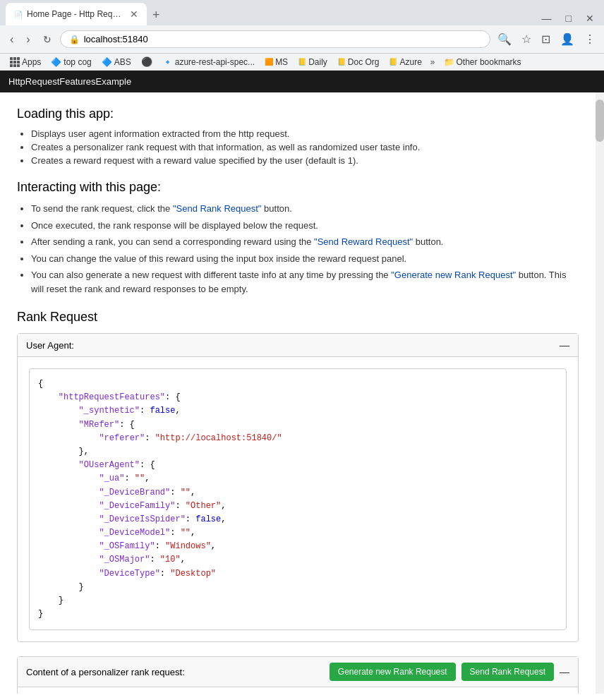 The width and height of the screenshot is (604, 700). I want to click on page-title: HttpRequestFeaturesExample, so click(70, 82).